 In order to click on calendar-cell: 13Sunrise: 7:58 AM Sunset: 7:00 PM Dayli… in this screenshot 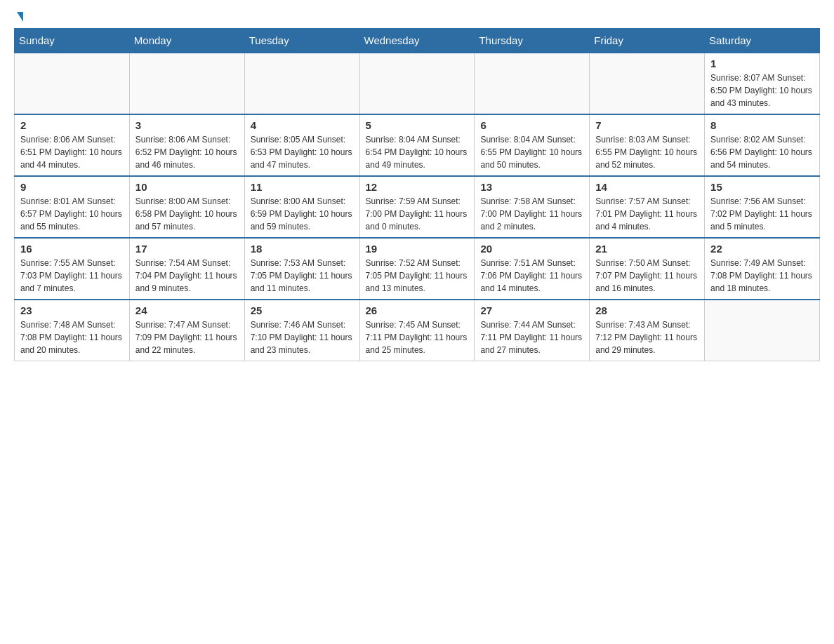, I will do `click(532, 207)`.